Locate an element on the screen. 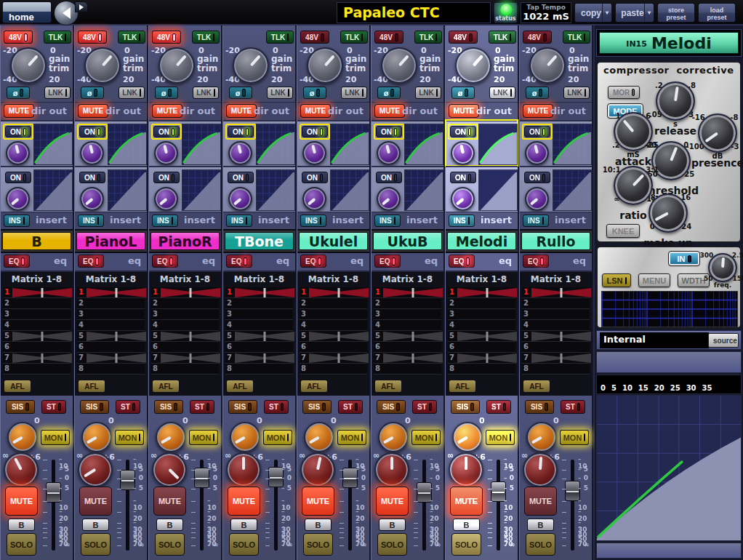  source-button: source is located at coordinates (723, 340).